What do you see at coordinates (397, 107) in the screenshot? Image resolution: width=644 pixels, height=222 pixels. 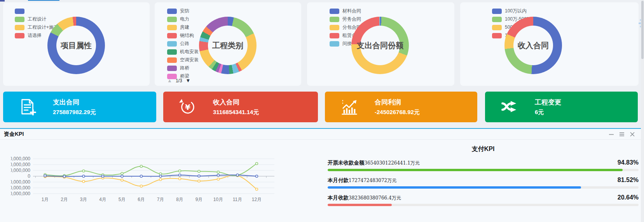 I see `kpi-text-block: 合同利润-245026768.92元` at bounding box center [397, 107].